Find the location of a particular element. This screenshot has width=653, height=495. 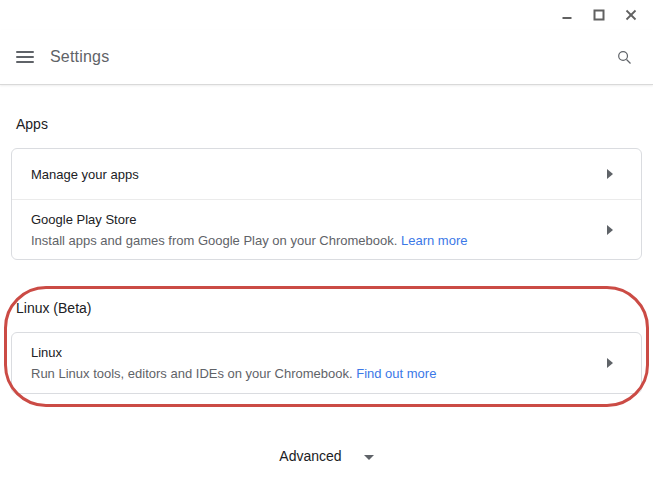

row-title: Linux is located at coordinates (319, 352).